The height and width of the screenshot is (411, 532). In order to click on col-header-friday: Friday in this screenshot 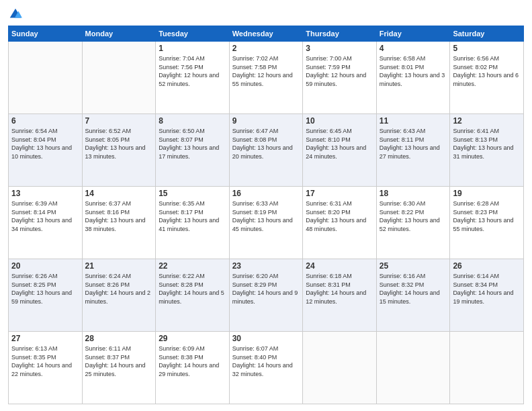, I will do `click(413, 34)`.